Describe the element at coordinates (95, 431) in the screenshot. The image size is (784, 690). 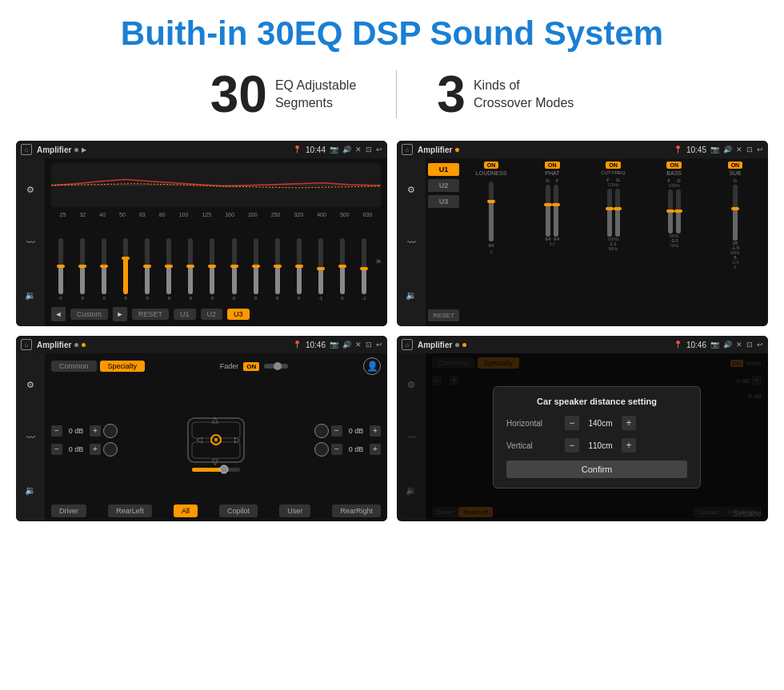
I see `vol-fl-plus: +` at that location.